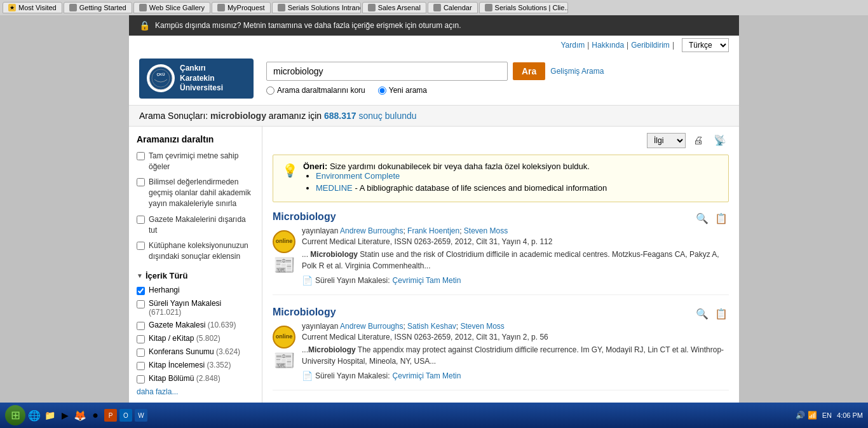 The image size is (868, 428). What do you see at coordinates (161, 74) in the screenshot?
I see `svg-text: ÇKÜ` at bounding box center [161, 74].